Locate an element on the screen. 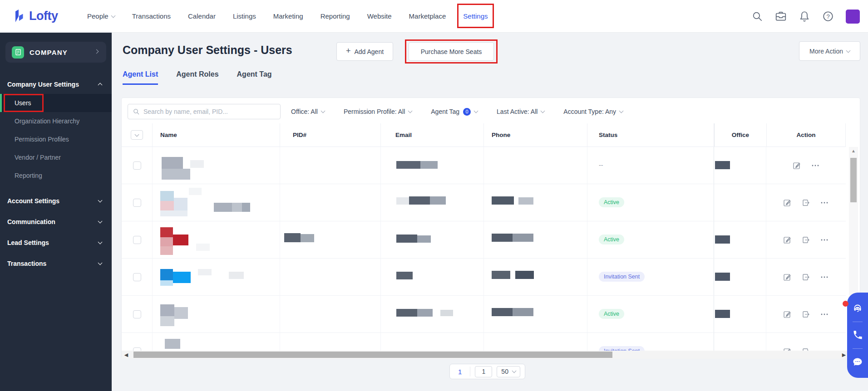 This screenshot has width=868, height=391. help-icon: ? is located at coordinates (828, 16).